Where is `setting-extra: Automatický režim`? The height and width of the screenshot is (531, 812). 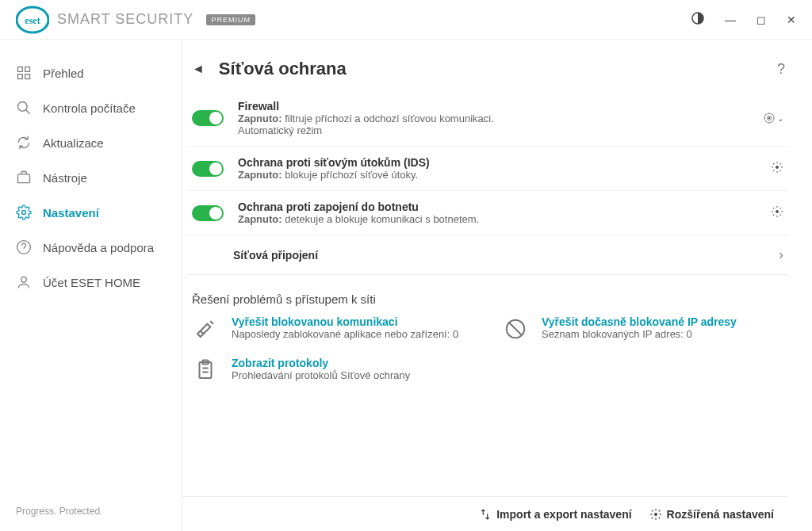
setting-extra: Automatický režim is located at coordinates (366, 130).